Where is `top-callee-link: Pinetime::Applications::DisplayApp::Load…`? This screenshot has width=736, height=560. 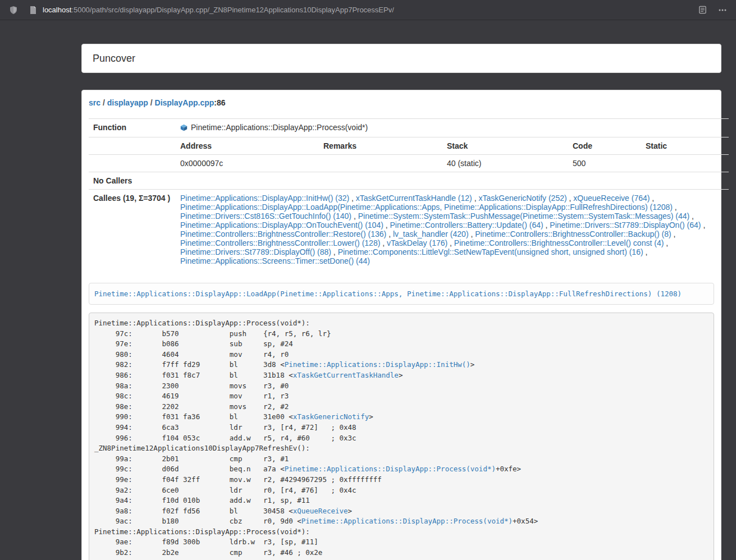 top-callee-link: Pinetime::Applications::DisplayApp::Load… is located at coordinates (388, 294).